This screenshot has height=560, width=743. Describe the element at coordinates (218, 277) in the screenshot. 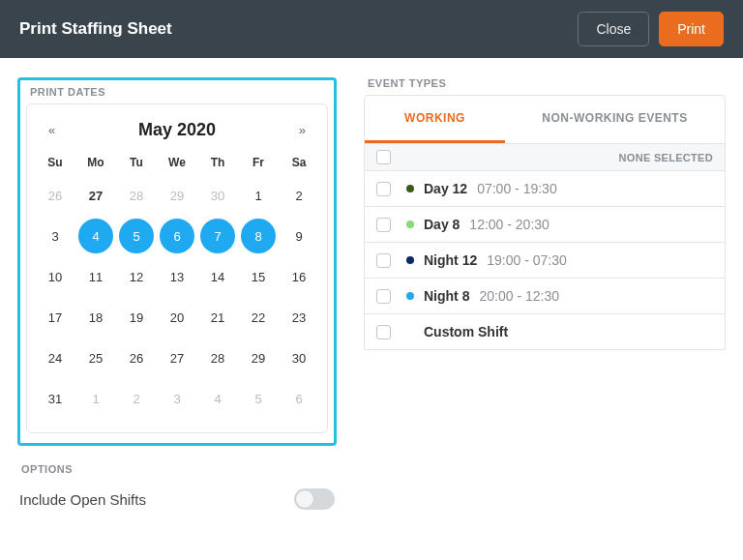

I see `calendar-day: 14` at that location.